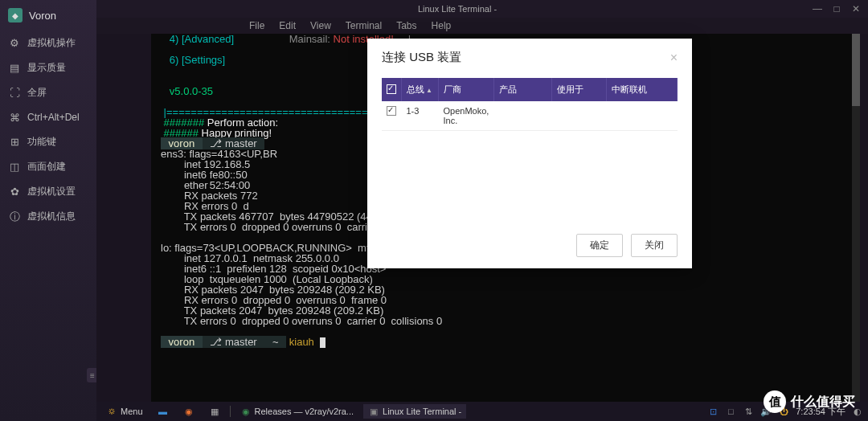  What do you see at coordinates (530, 247) in the screenshot?
I see `modal-footer: 确定 关闭` at bounding box center [530, 247].